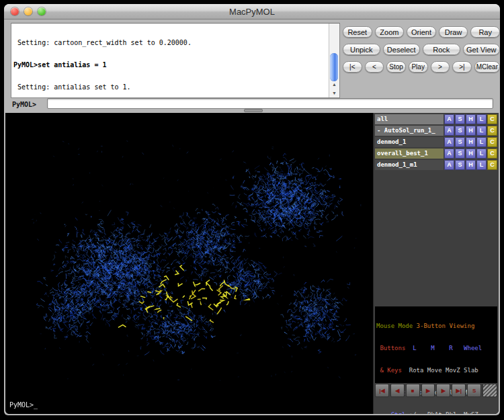 This screenshot has height=420, width=504. I want to click on console-scrollbar: ▲ ▼, so click(334, 60).